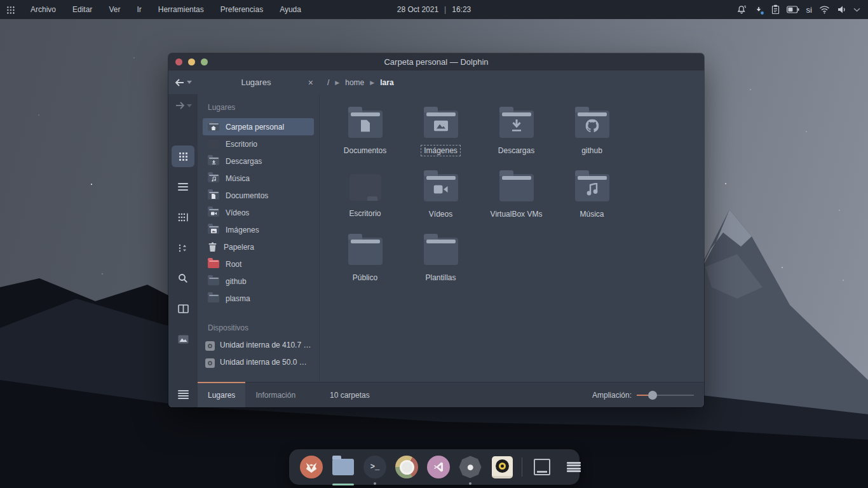  What do you see at coordinates (542, 467) in the screenshot?
I see `dock-show-desktop-button` at bounding box center [542, 467].